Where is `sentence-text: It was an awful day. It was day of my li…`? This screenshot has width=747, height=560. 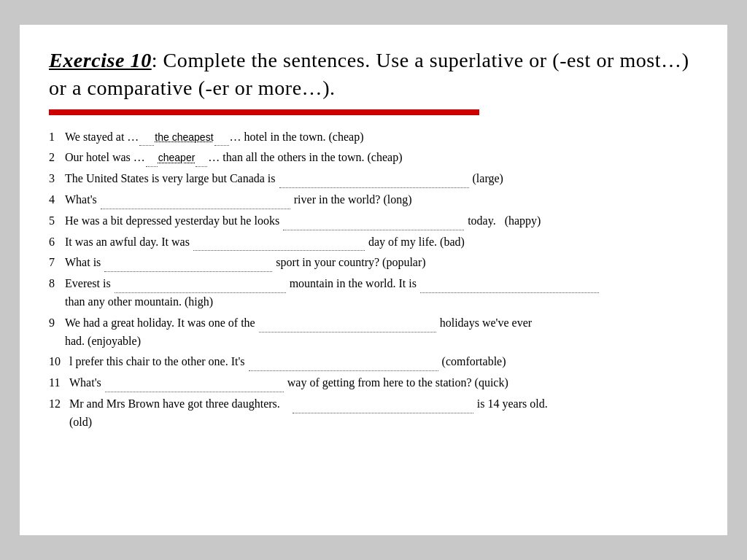
sentence-text: It was an awful day. It was day of my li… is located at coordinates (382, 242).